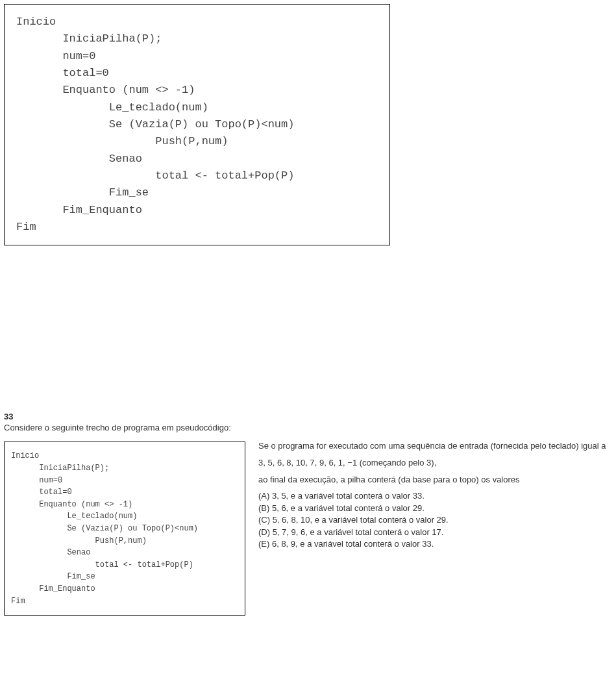  Describe the element at coordinates (435, 480) in the screenshot. I see `prompt-paragraph-2: ao final da execução, a pilha conterá (d…` at that location.